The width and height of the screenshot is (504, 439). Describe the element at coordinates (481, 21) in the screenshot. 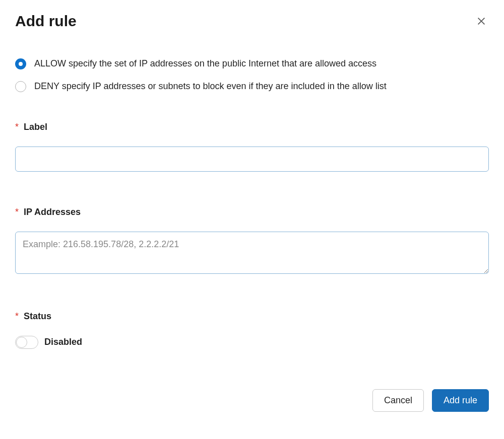

I see `close-button` at that location.